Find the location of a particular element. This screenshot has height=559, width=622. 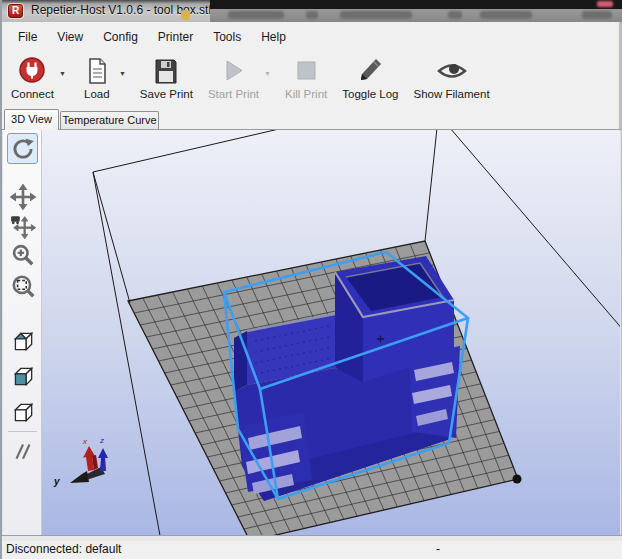

toggle-log-label: Toggle Log is located at coordinates (370, 94).